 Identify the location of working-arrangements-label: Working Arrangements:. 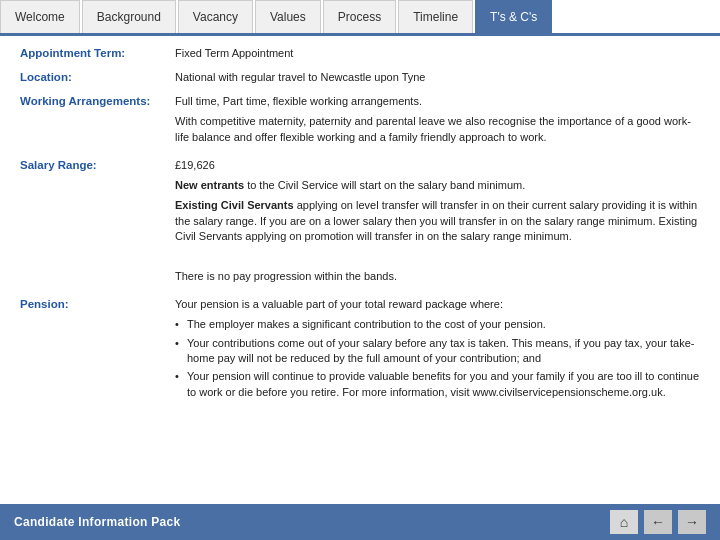
(98, 100).